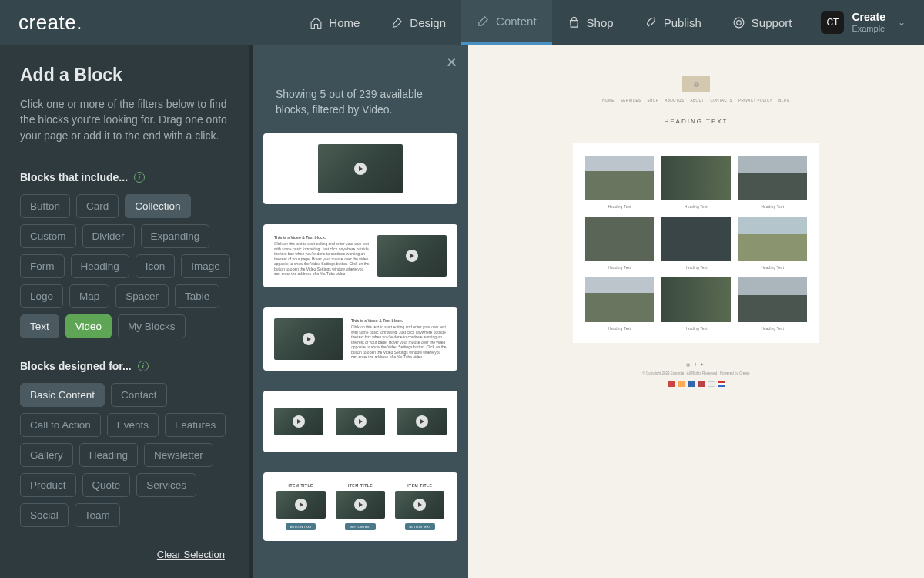 Image resolution: width=924 pixels, height=578 pixels. Describe the element at coordinates (360, 507) in the screenshot. I see `block-card-three-videos-titled: ITEM TITLE BUTTON TEXT ITEM TITLE BUTTON…` at that location.